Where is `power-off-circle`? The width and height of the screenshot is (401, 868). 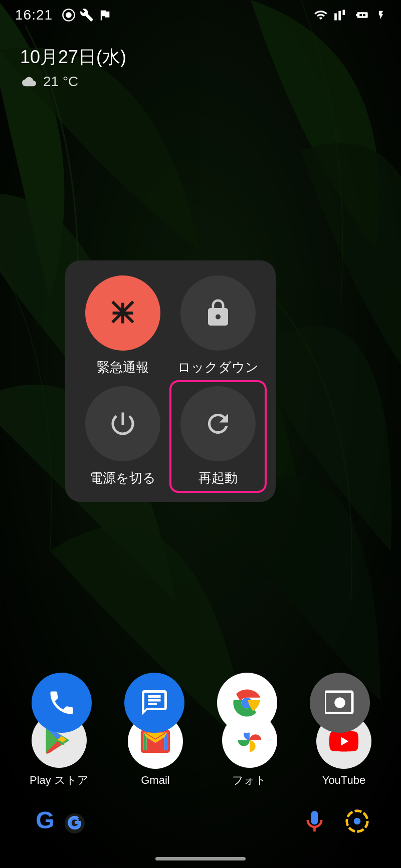 power-off-circle is located at coordinates (123, 424).